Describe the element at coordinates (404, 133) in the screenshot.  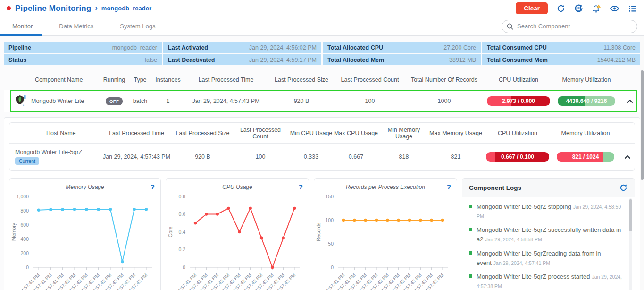
I see `host-table-header-6: Min Memory Usage` at that location.